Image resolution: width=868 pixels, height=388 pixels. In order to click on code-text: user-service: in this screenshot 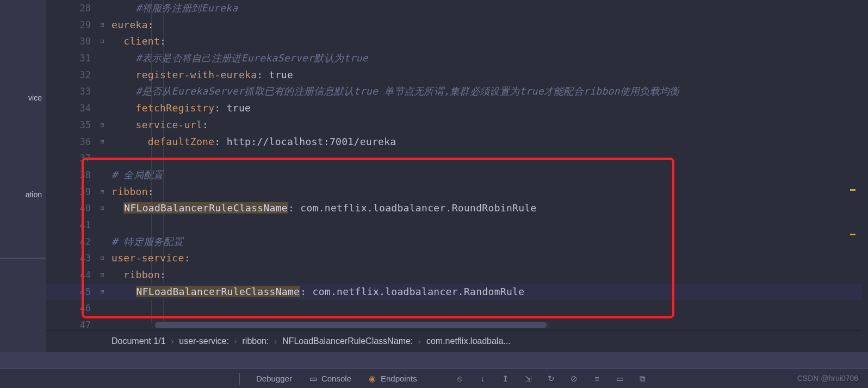, I will do `click(151, 259)`.